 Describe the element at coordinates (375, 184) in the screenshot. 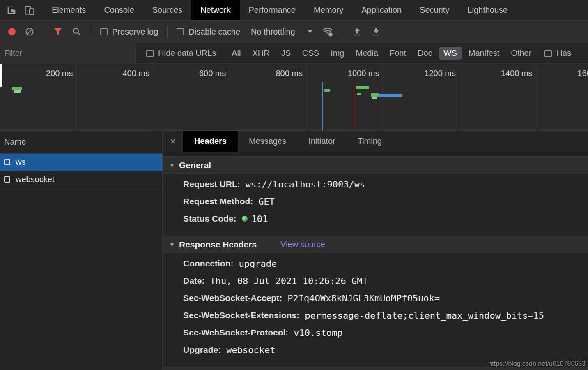

I see `header-row-request-url: Request URL: ws://localhost:9003/ws` at that location.